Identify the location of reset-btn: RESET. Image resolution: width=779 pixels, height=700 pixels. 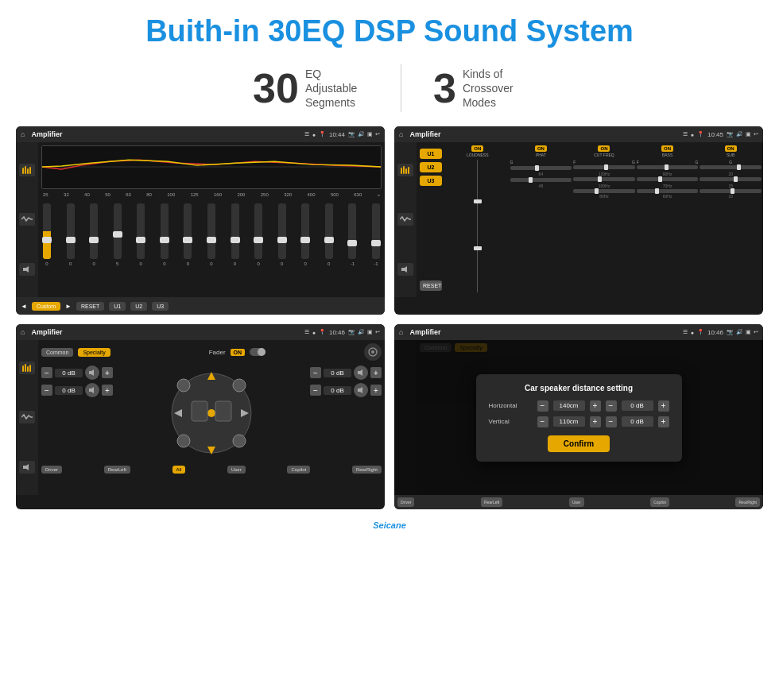
(91, 307).